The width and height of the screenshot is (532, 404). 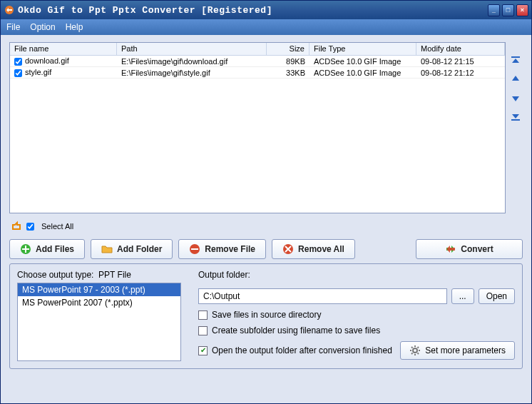 I want to click on output-folder-row: ... Open, so click(x=357, y=296).